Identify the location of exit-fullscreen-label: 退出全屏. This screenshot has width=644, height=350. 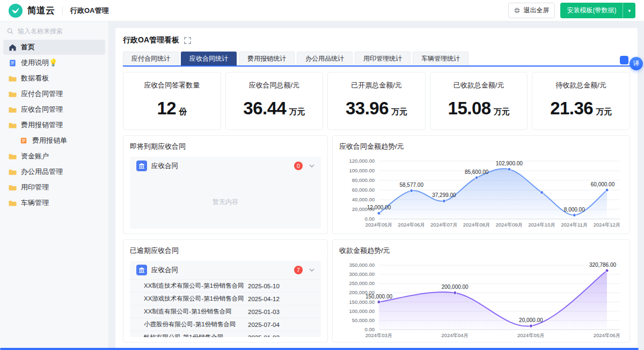
(536, 11).